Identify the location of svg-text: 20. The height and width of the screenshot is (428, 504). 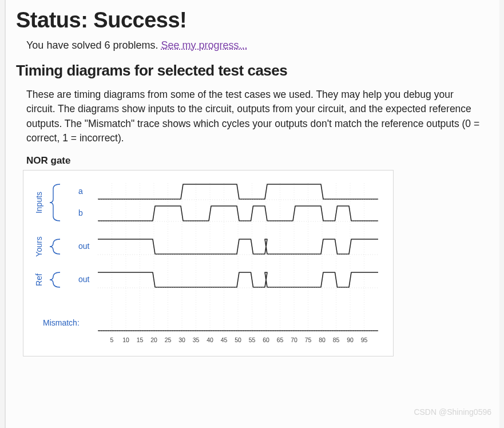
(154, 340).